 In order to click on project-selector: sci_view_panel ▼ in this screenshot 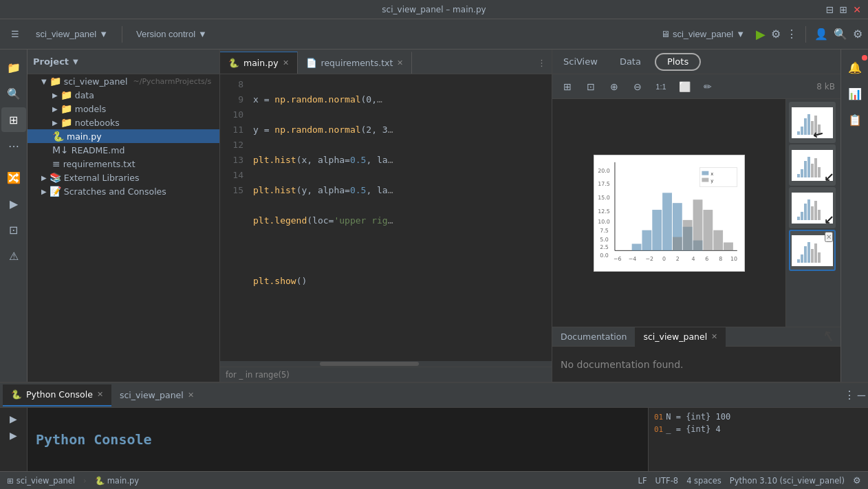, I will do `click(72, 34)`.